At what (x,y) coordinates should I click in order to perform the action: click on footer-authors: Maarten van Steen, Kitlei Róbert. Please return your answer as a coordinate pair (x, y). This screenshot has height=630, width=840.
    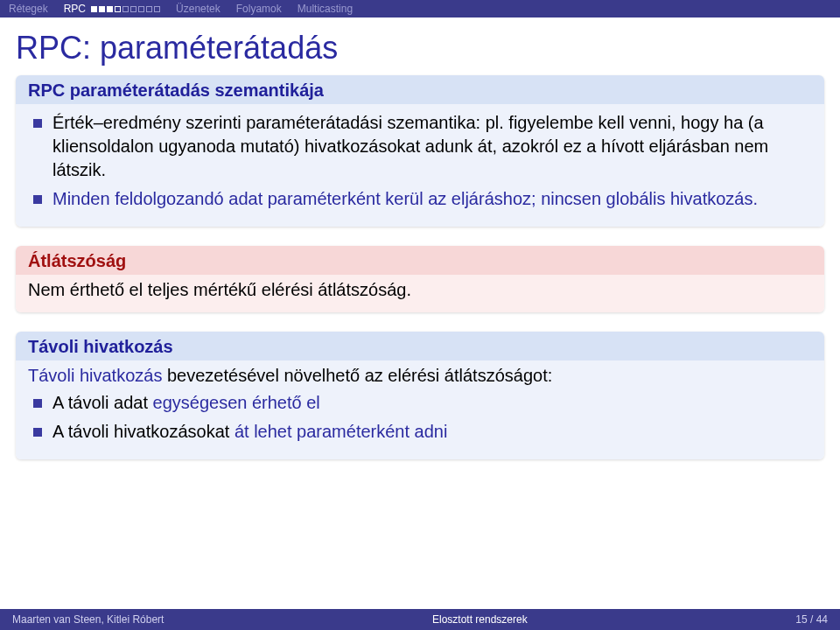
    Looking at the image, I should click on (88, 620).